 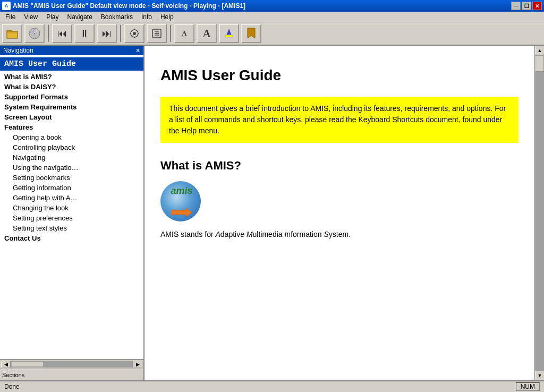 What do you see at coordinates (72, 76) in the screenshot?
I see `nav-item-what-is-amis: What is AMIS?` at bounding box center [72, 76].